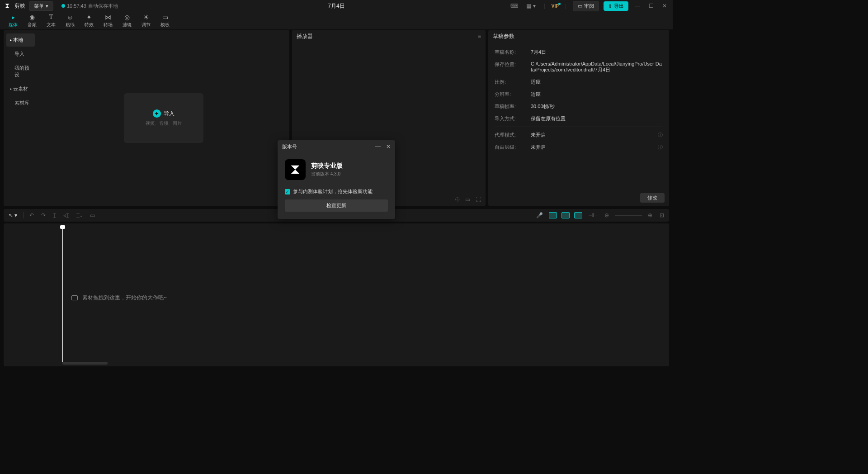 This screenshot has height=474, width=868. I want to click on delete-button: ▭, so click(92, 215).